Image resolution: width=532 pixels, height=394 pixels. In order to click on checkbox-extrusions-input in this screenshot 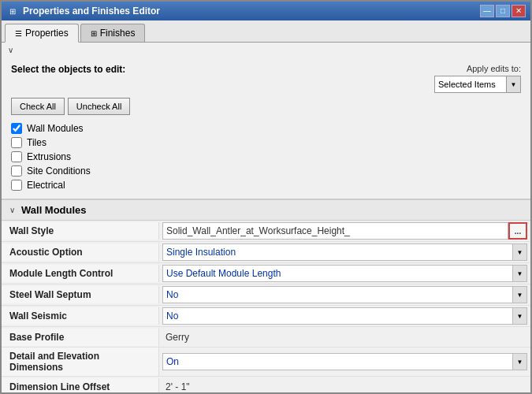, I will do `click(17, 157)`.